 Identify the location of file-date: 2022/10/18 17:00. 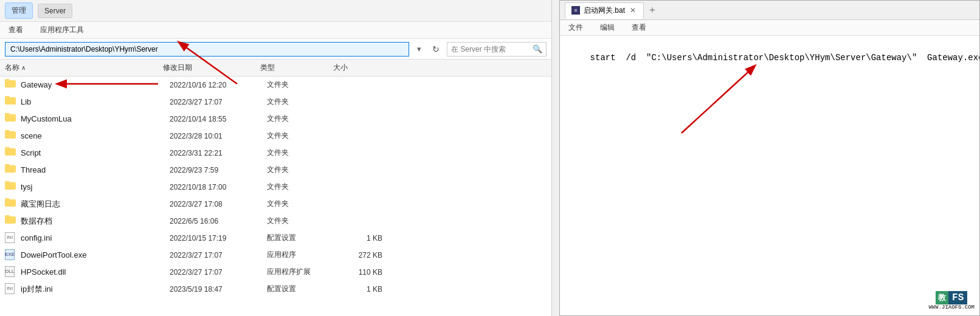
(218, 187).